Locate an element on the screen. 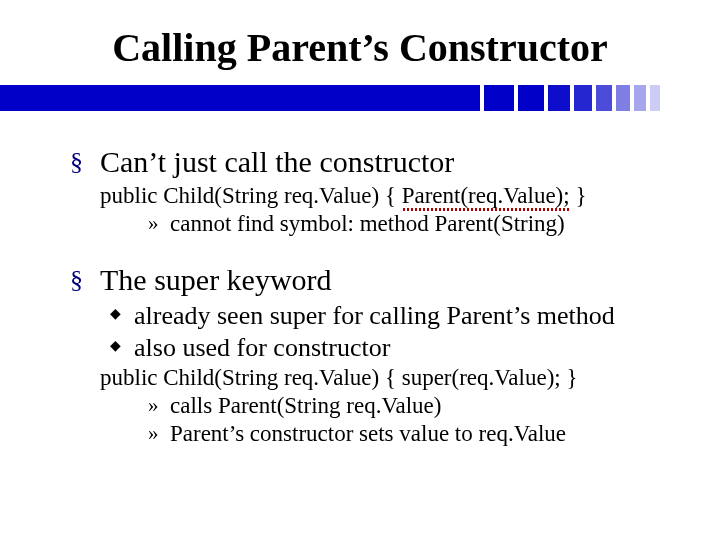 Image resolution: width=720 pixels, height=540 pixels. bullet-l3: Parent’s constructor sets value to req.V… is located at coordinates (374, 434).